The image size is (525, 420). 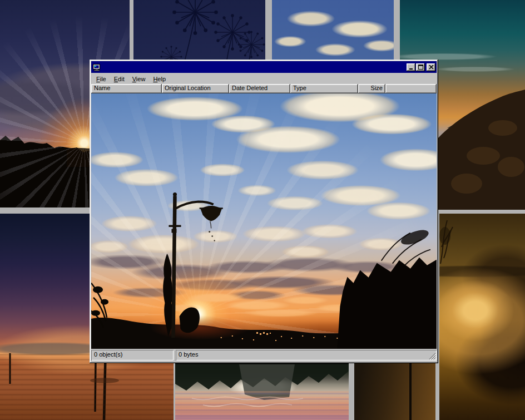 I want to click on resize-grip-icon, so click(x=433, y=356).